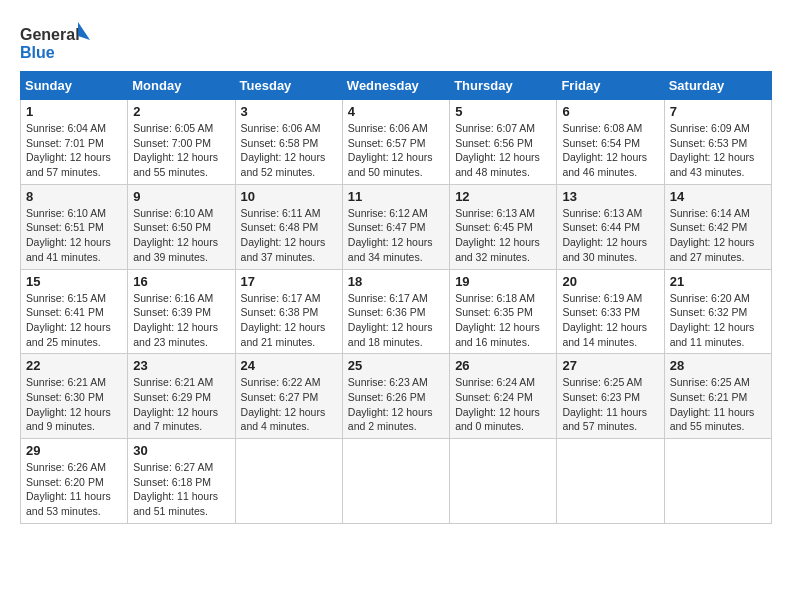 Image resolution: width=792 pixels, height=612 pixels. Describe the element at coordinates (396, 404) in the screenshot. I see `day-info: Sunrise: 6:23 AMSunset: 6:26 PMDaylight:…` at that location.